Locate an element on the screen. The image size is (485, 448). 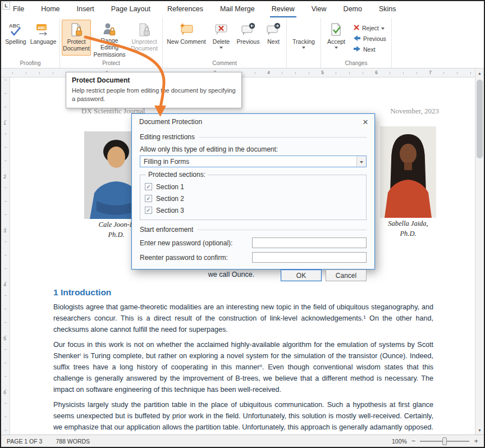
confirm-password-label: Reenter password to confirm: is located at coordinates (184, 258).